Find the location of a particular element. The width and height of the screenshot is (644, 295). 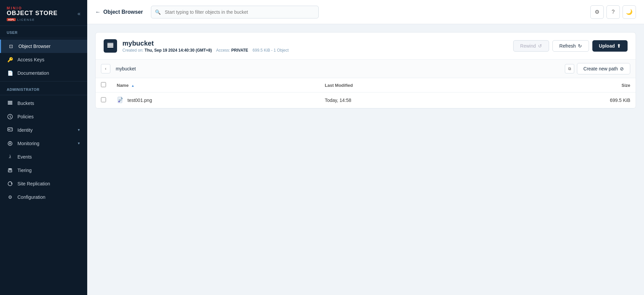

row-checkbox is located at coordinates (103, 100).